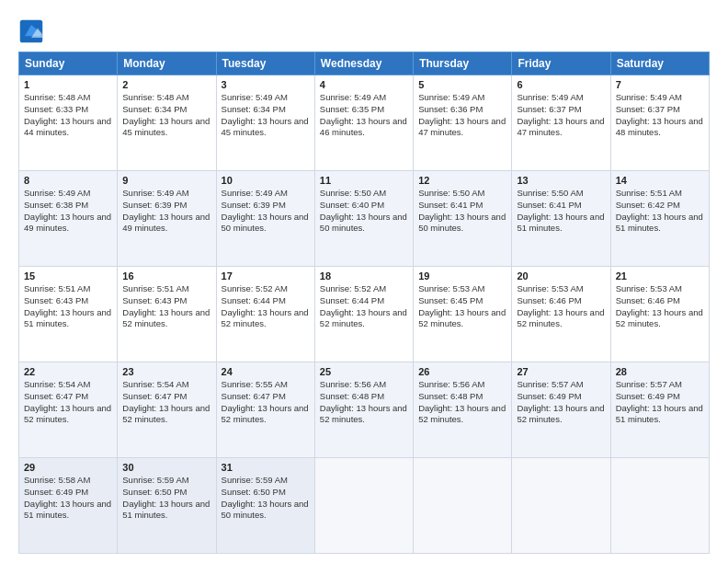  What do you see at coordinates (68, 123) in the screenshot?
I see `calendar-cell: 1Sunrise: 5:48 AMSunset: 6:33 PMDaylight…` at bounding box center [68, 123].